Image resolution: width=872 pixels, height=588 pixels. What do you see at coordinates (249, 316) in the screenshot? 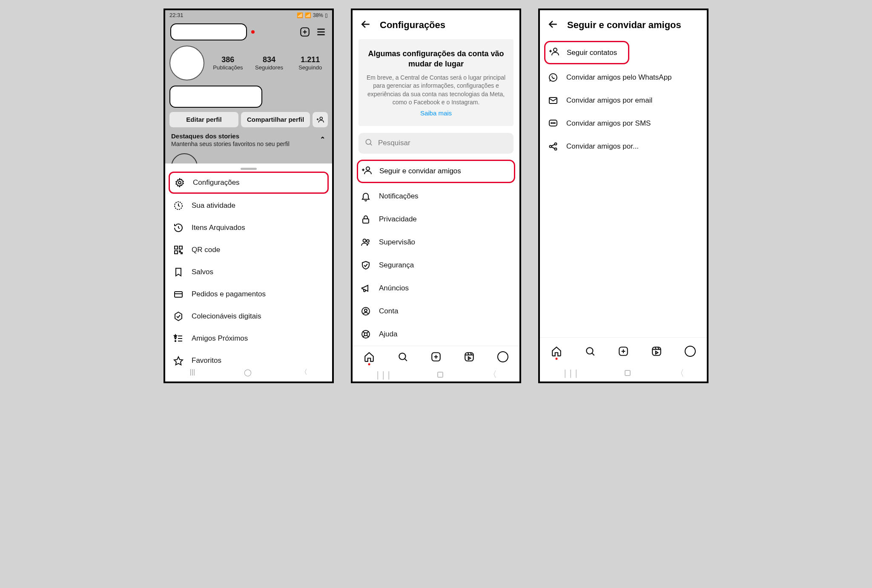
I see `sheet-item-collectibles: Colecionáveis digitais` at bounding box center [249, 316].